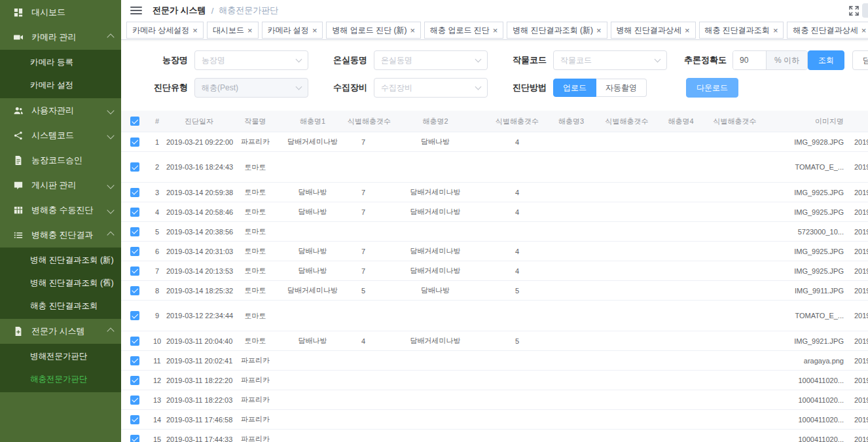 This screenshot has width=868, height=442. What do you see at coordinates (610, 60) in the screenshot?
I see `crop-code-select: 작물코드` at bounding box center [610, 60].